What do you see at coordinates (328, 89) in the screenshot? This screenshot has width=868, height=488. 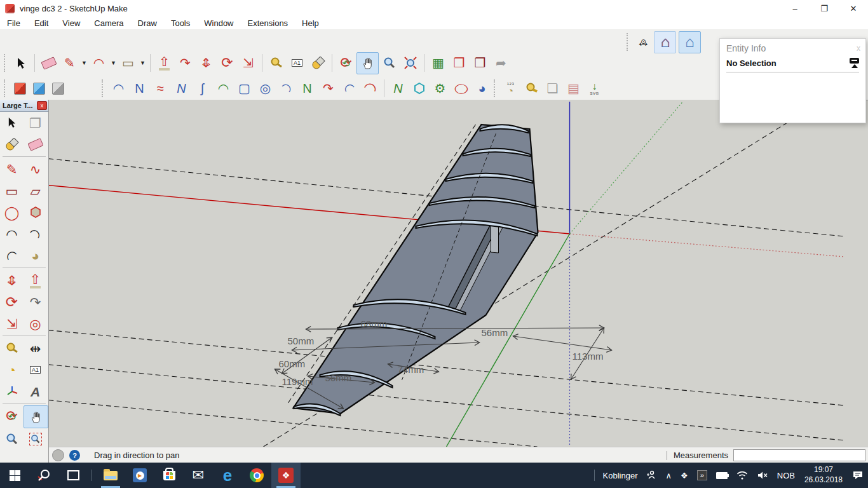 I see `hook-curve-button: ↷` at bounding box center [328, 89].